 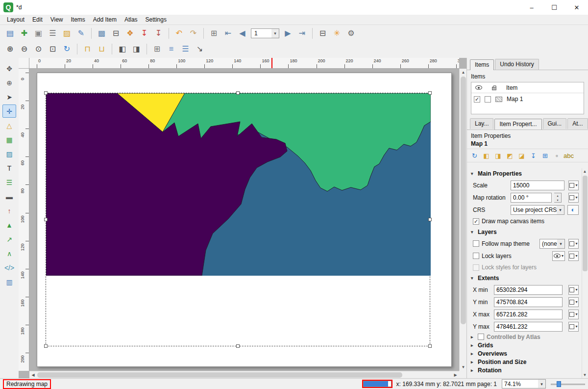 I want to click on next-feature-icon: ▶, so click(x=288, y=33).